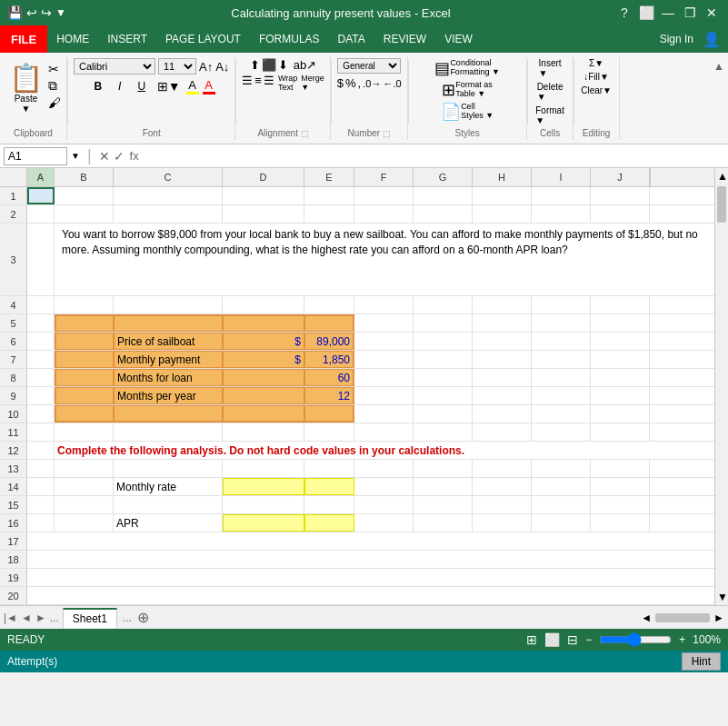 The width and height of the screenshot is (728, 726). I want to click on comma-icon: ,, so click(360, 84).